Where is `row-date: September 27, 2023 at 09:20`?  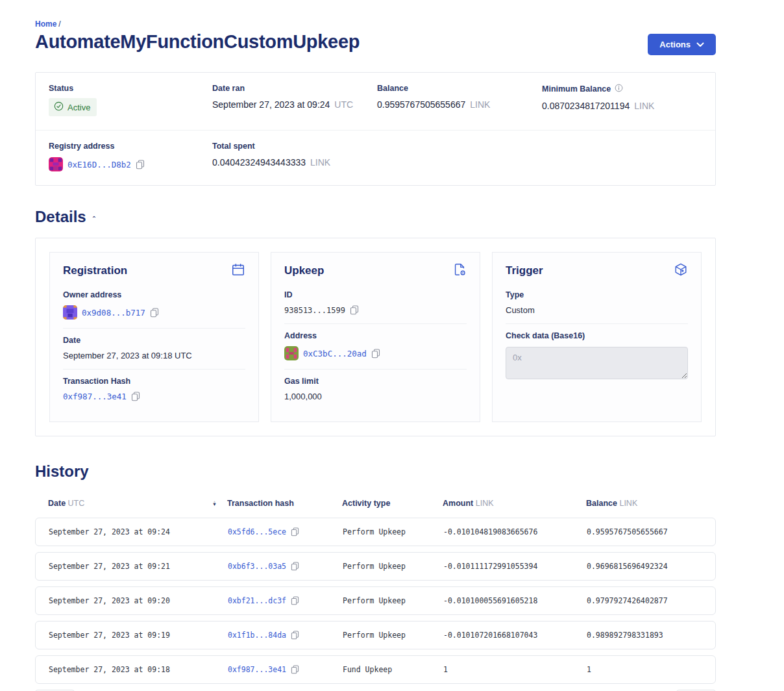
row-date: September 27, 2023 at 09:20 is located at coordinates (132, 601).